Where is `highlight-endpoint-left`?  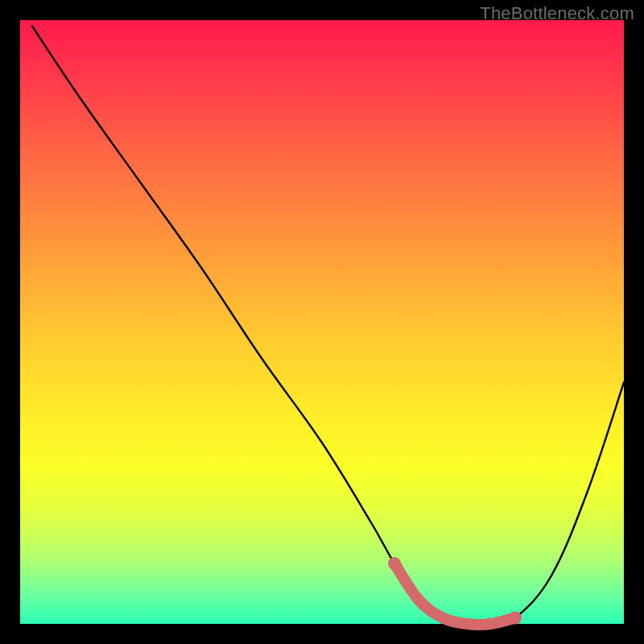 highlight-endpoint-left is located at coordinates (394, 564).